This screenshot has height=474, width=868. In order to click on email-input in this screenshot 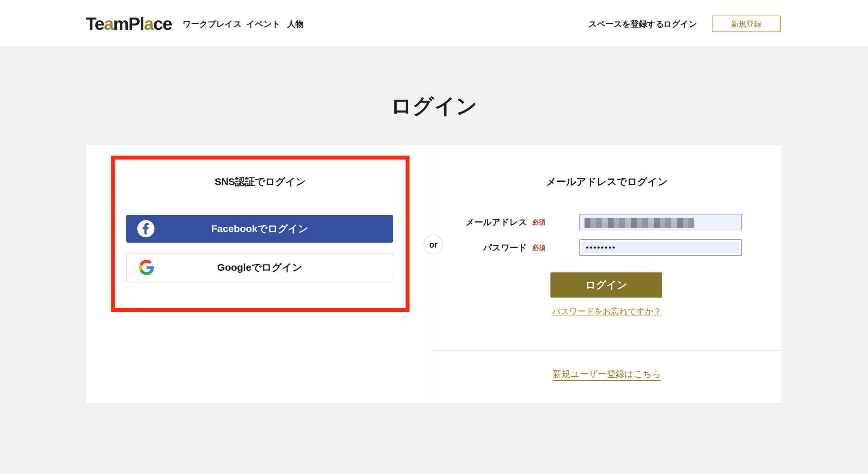, I will do `click(660, 222)`.